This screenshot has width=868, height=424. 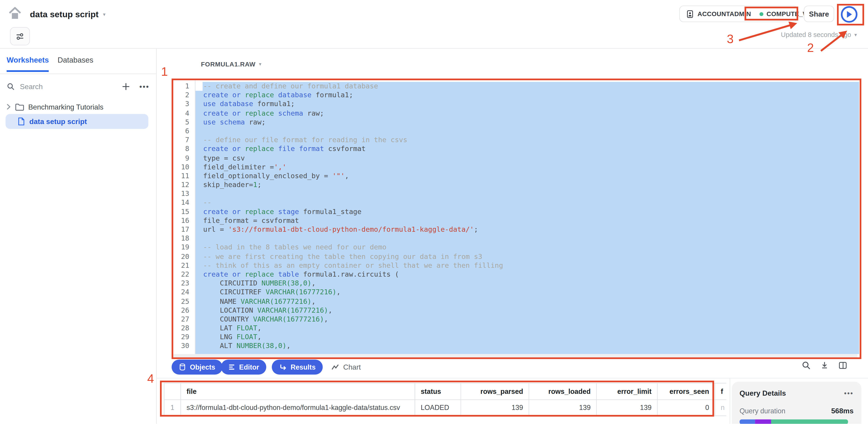 I want to click on search-results-icon, so click(x=806, y=365).